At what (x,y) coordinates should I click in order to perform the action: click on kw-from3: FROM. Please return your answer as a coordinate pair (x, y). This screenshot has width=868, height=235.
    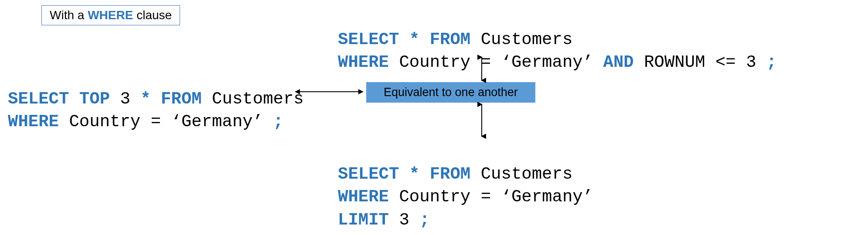
    Looking at the image, I should click on (450, 174).